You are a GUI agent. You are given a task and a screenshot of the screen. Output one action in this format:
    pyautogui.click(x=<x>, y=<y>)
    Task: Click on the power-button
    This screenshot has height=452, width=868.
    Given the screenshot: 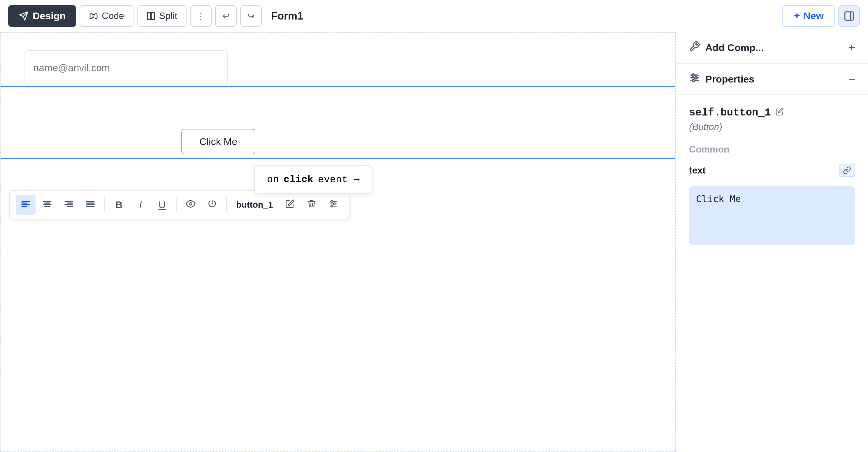 What is the action you would take?
    pyautogui.click(x=212, y=205)
    